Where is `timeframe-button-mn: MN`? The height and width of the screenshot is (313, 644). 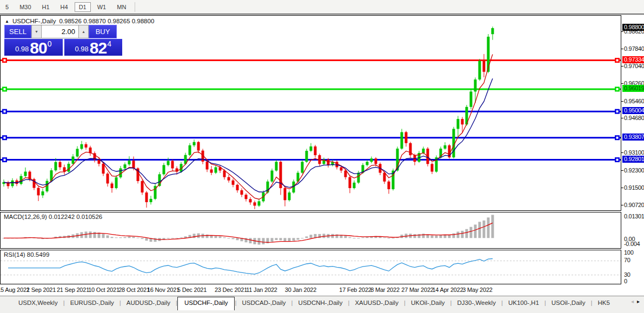 timeframe-button-mn: MN is located at coordinates (121, 7).